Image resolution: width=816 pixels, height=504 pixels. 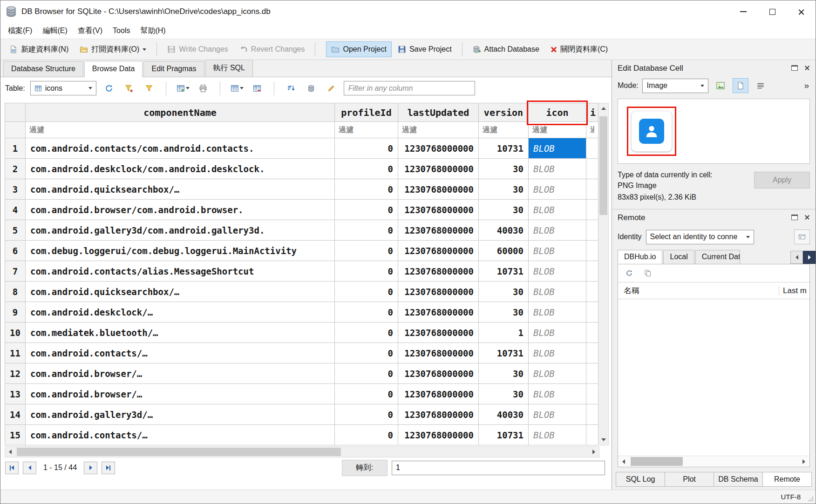 I want to click on save-filter-button, so click(x=149, y=88).